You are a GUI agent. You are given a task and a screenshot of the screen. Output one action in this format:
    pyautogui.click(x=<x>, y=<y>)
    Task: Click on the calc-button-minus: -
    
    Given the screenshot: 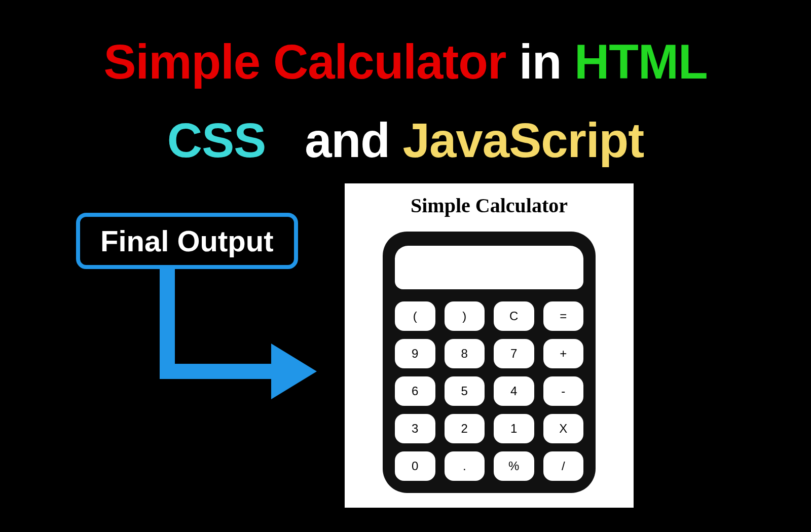 What is the action you would take?
    pyautogui.click(x=564, y=391)
    